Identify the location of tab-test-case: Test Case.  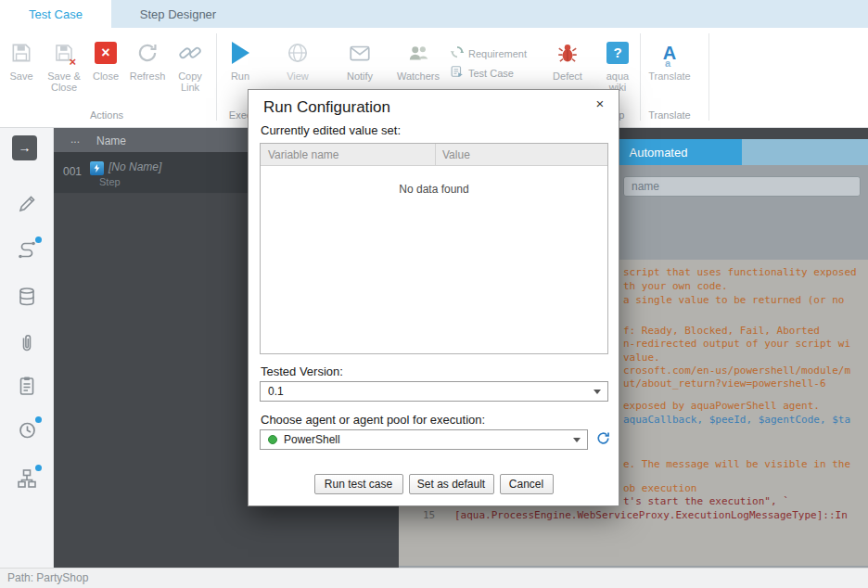
(56, 14).